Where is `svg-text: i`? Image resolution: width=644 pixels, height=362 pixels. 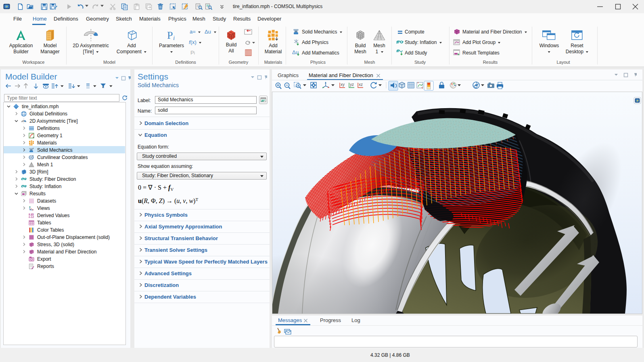 svg-text: i is located at coordinates (174, 38).